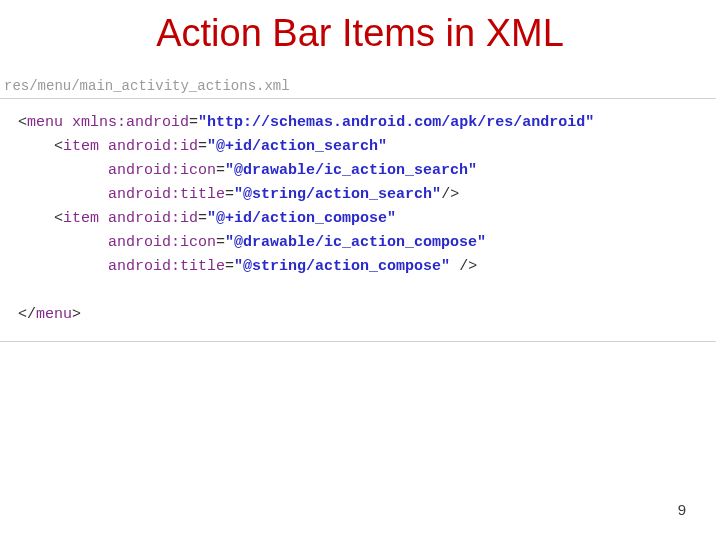 The image size is (720, 540). What do you see at coordinates (297, 146) in the screenshot?
I see `val-id-search: "@+id/action_search"` at bounding box center [297, 146].